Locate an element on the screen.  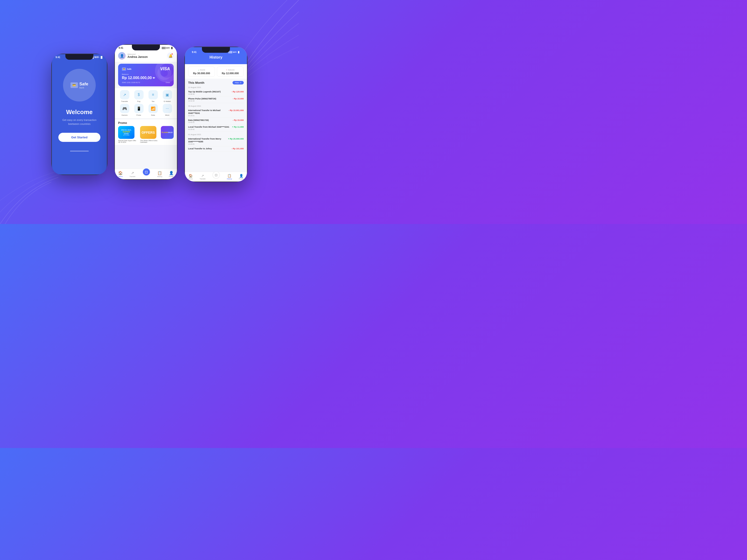
h-home-label: Home is located at coordinates (190, 179).